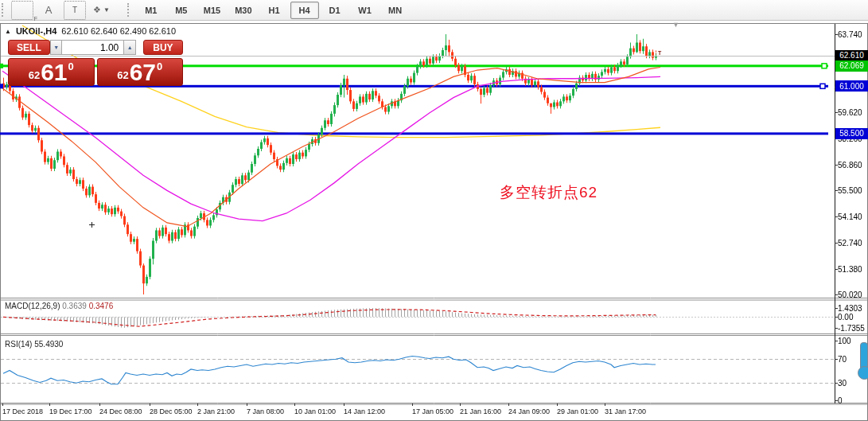  What do you see at coordinates (305, 10) in the screenshot?
I see `timeframe-H4: H4` at bounding box center [305, 10].